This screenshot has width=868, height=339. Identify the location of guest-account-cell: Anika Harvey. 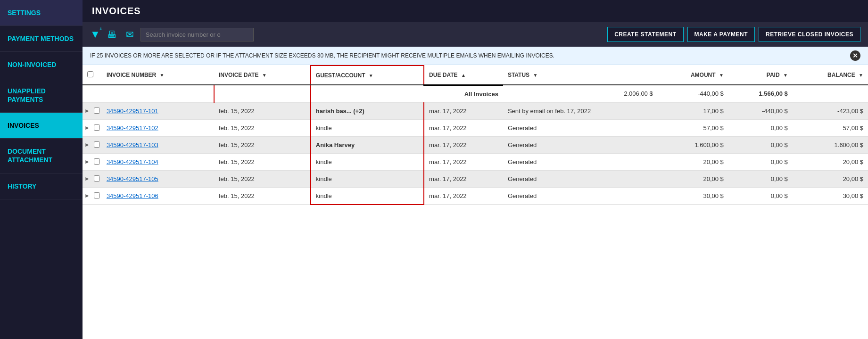
(367, 145).